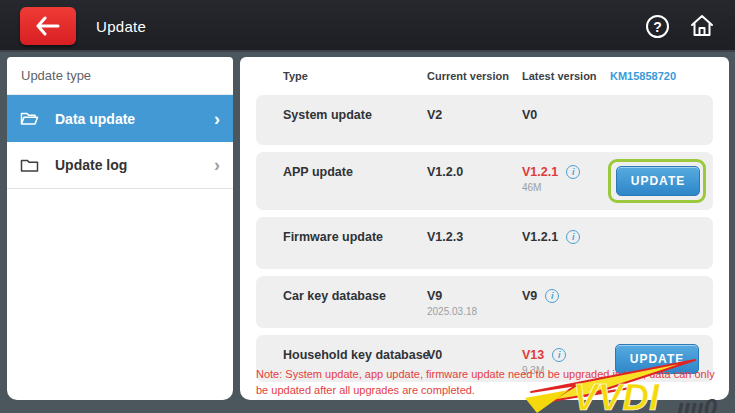  Describe the element at coordinates (434, 296) in the screenshot. I see `row-current: V9` at that location.